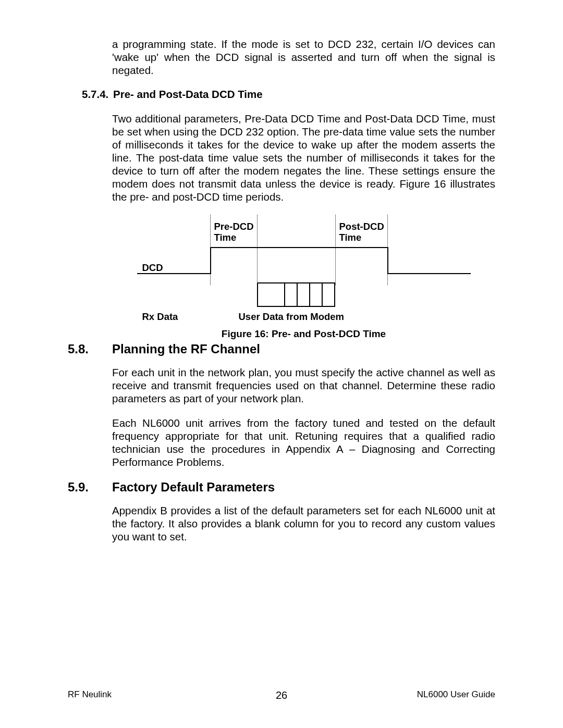 The width and height of the screenshot is (563, 728). What do you see at coordinates (90, 487) in the screenshot?
I see `heading-number: 5.9.` at bounding box center [90, 487].